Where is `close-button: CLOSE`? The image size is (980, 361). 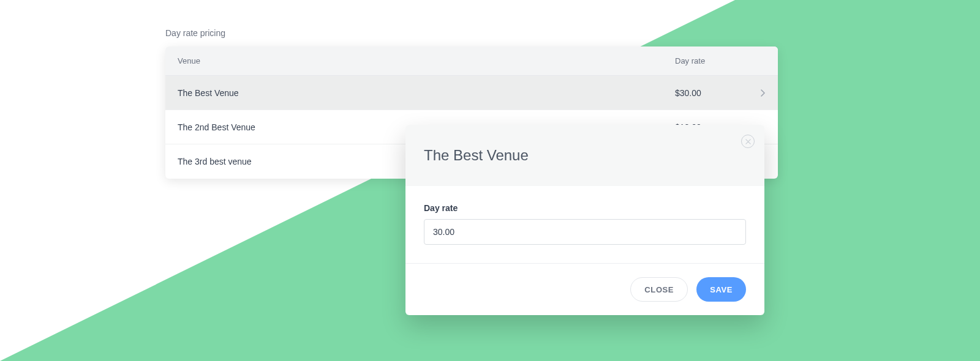
close-button: CLOSE is located at coordinates (659, 289).